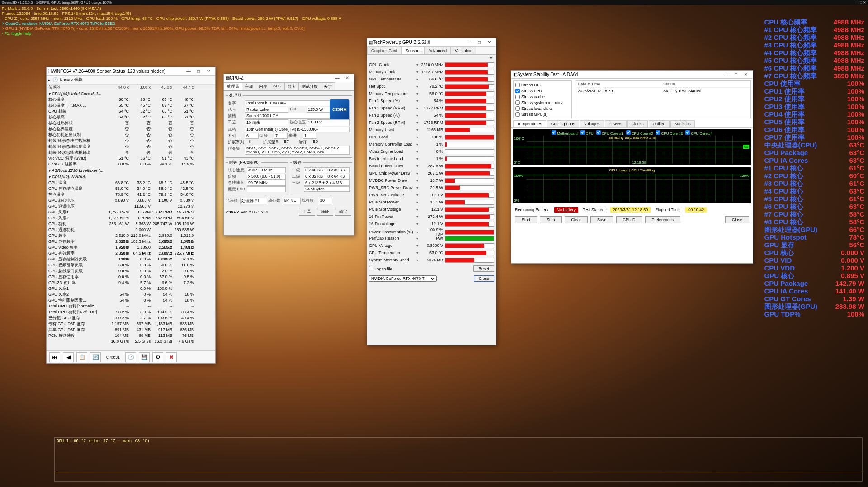 This screenshot has height=487, width=868. Describe the element at coordinates (491, 58) in the screenshot. I see `menu-icon` at that location.